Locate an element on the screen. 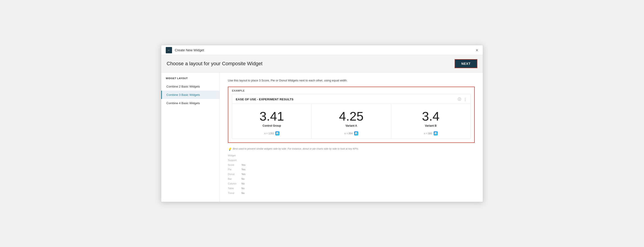  support-val-trend: No is located at coordinates (243, 193).